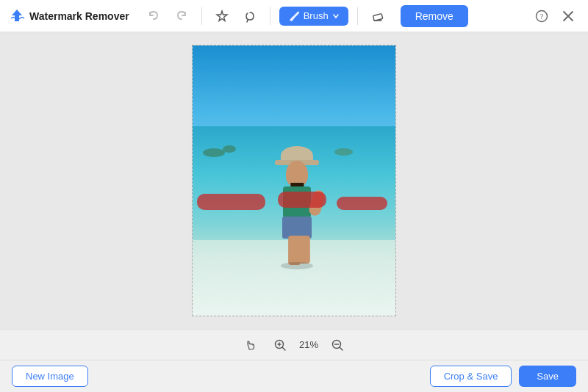 Image resolution: width=588 pixels, height=392 pixels. What do you see at coordinates (250, 16) in the screenshot?
I see `lasso-tool-button` at bounding box center [250, 16].